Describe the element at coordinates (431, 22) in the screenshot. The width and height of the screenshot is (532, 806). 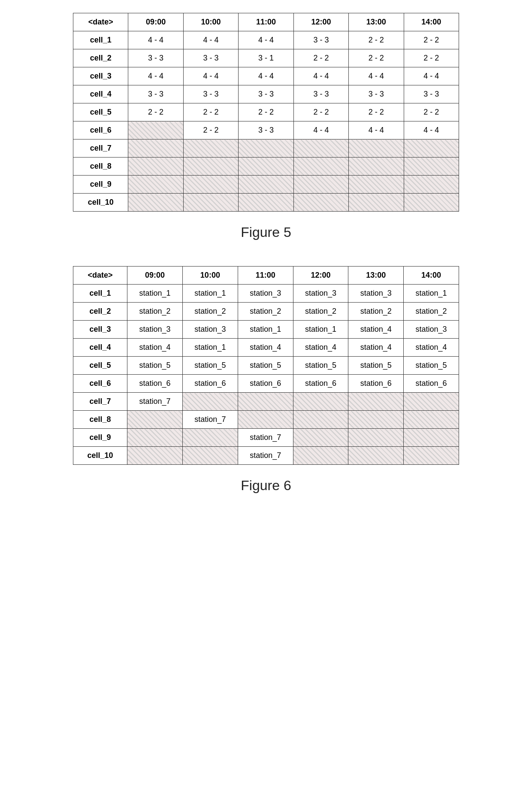
I see `column-header: 14:00` at that location.